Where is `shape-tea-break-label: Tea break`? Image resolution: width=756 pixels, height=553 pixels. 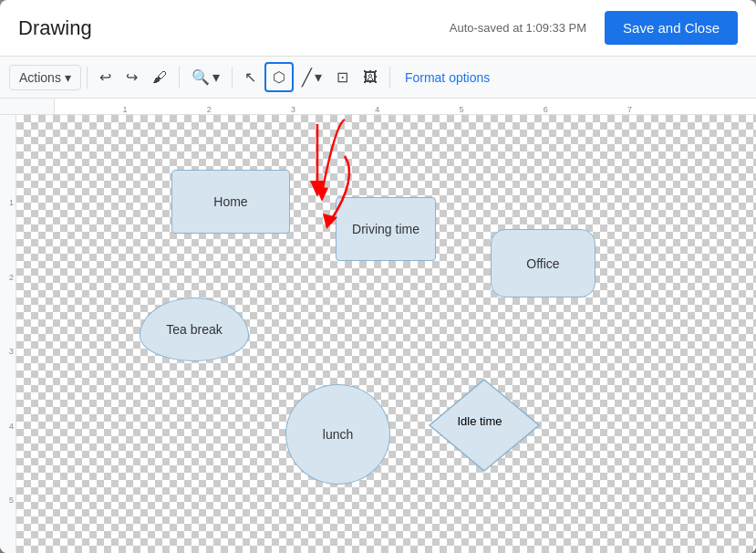
shape-tea-break-label: Tea break is located at coordinates (193, 329).